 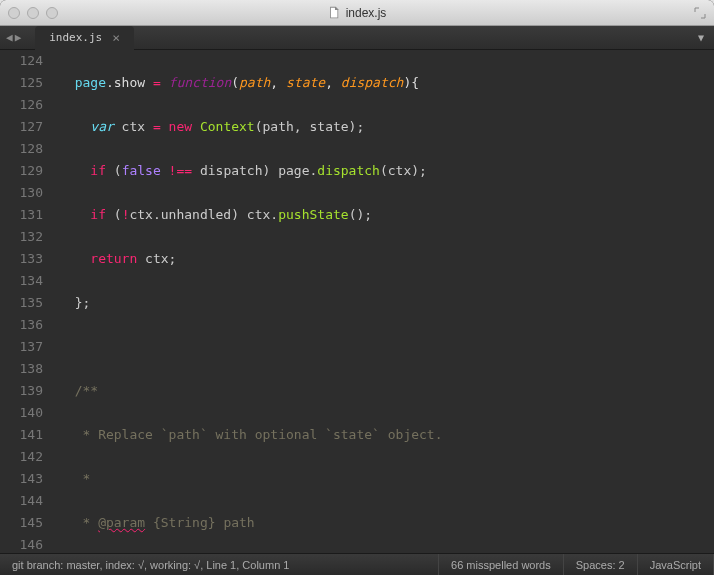 I want to click on status-spelling: 66 misspelled words, so click(x=502, y=564).